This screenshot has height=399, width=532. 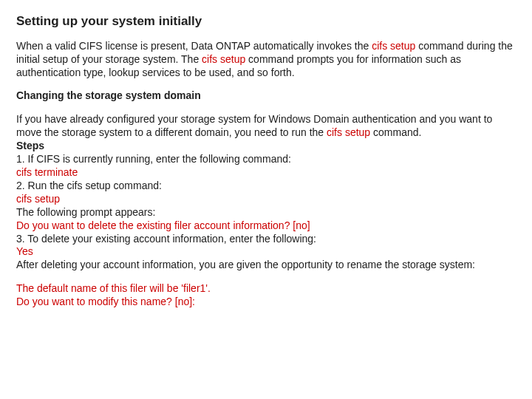 I want to click on step-3-after: After deleting your account information,…, so click(x=245, y=265).